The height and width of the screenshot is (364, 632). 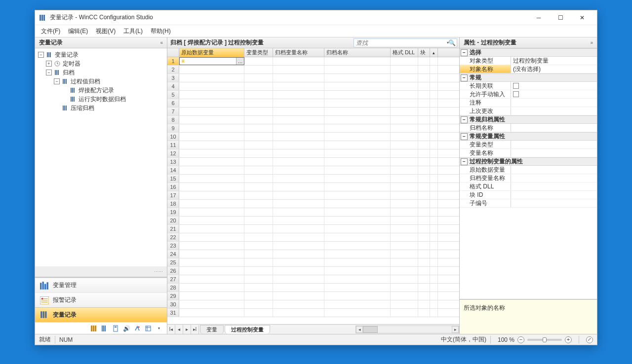 I want to click on prop-tag-type: 变量类型, so click(x=528, y=145).